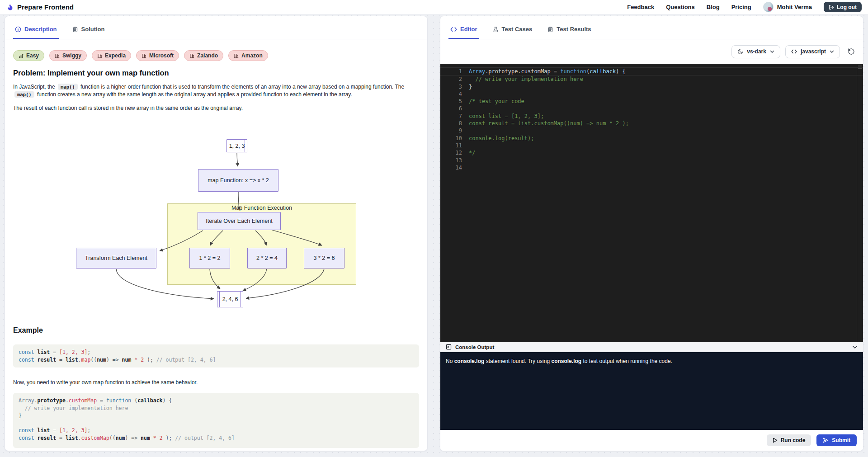 This screenshot has width=868, height=457. What do you see at coordinates (451, 116) in the screenshot?
I see `line-number: 7` at bounding box center [451, 116].